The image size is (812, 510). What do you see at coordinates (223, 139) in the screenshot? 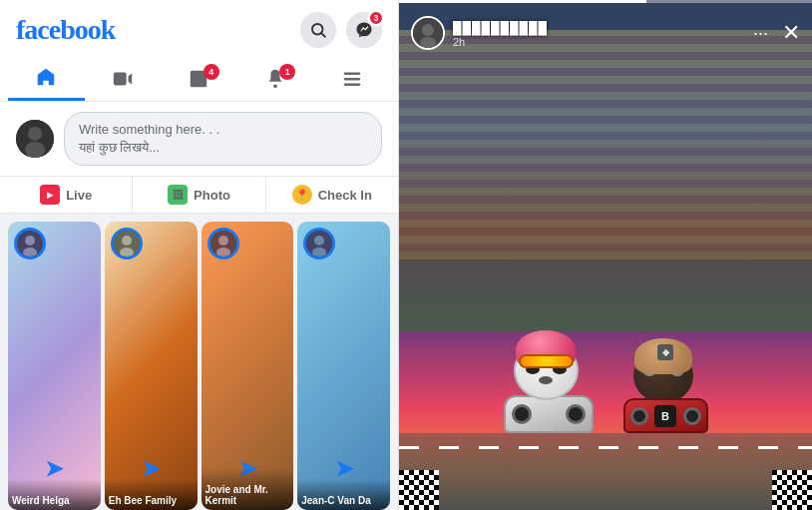
I see `post-input: Write something here. . . यहां कुछ लिखये…` at bounding box center [223, 139].